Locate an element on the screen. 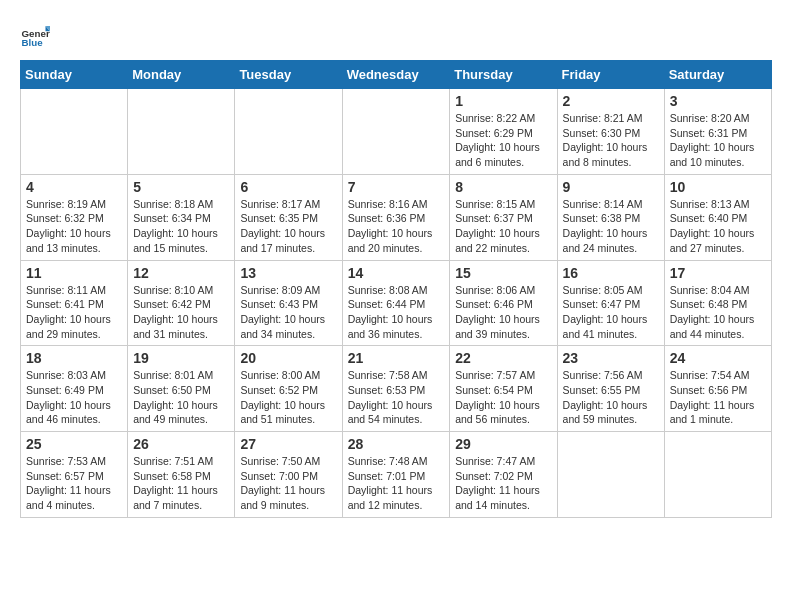  calendar-cell: 10Sunrise: 8:13 AM Sunset: 6:40 PM Dayli… is located at coordinates (718, 217).